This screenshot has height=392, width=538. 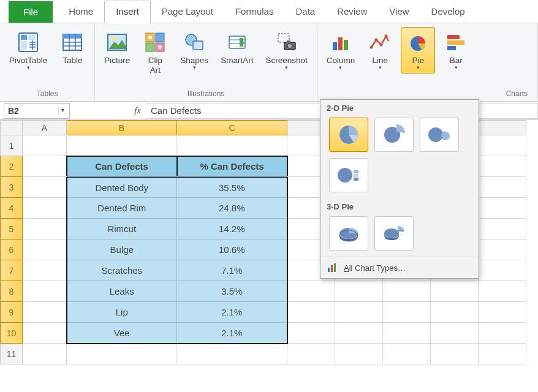 I want to click on col-header-a: A, so click(x=45, y=128).